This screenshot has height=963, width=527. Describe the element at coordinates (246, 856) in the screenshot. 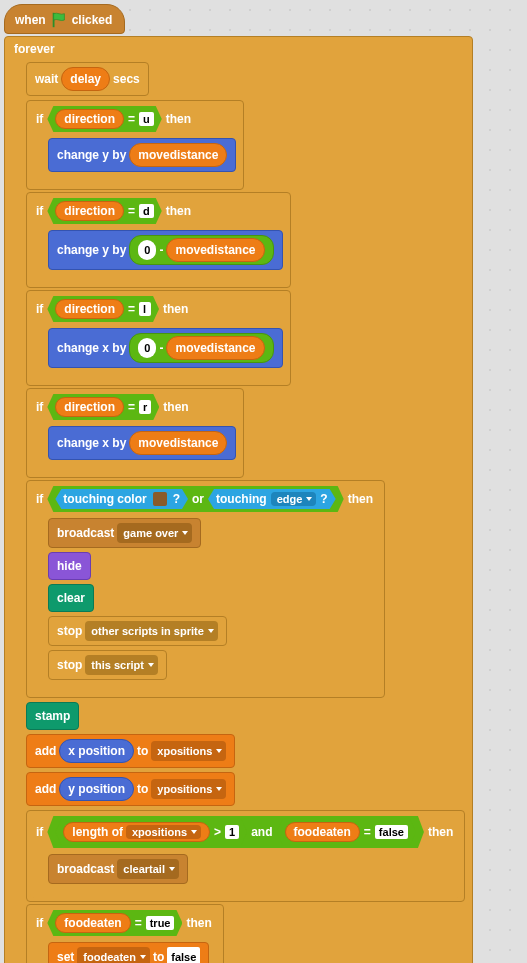

I see `if-cleartail: if length of xpositions > 1 and foodeate…` at that location.